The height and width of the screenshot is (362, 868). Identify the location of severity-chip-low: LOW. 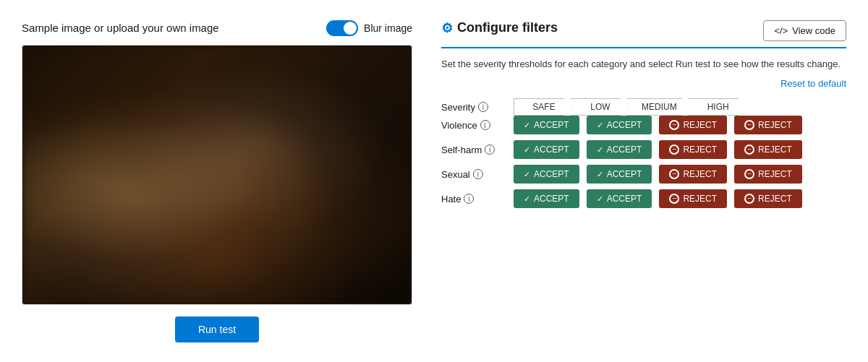
(599, 107).